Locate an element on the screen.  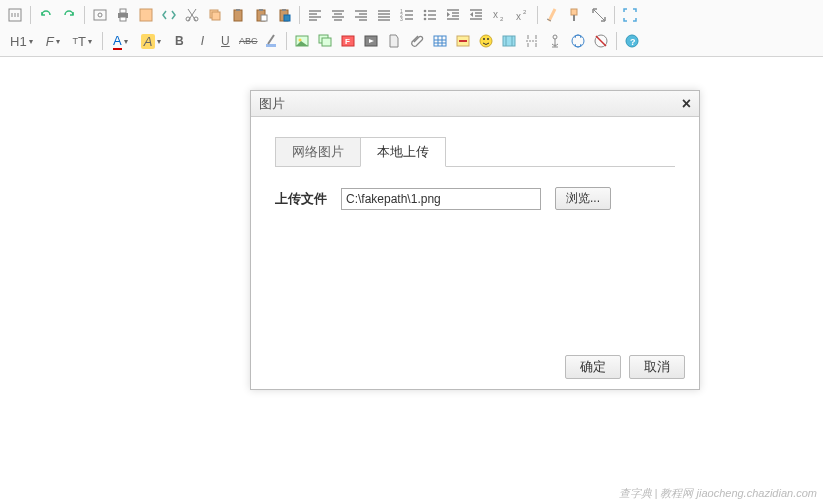
superscript-icon: x2 is located at coordinates (522, 15).